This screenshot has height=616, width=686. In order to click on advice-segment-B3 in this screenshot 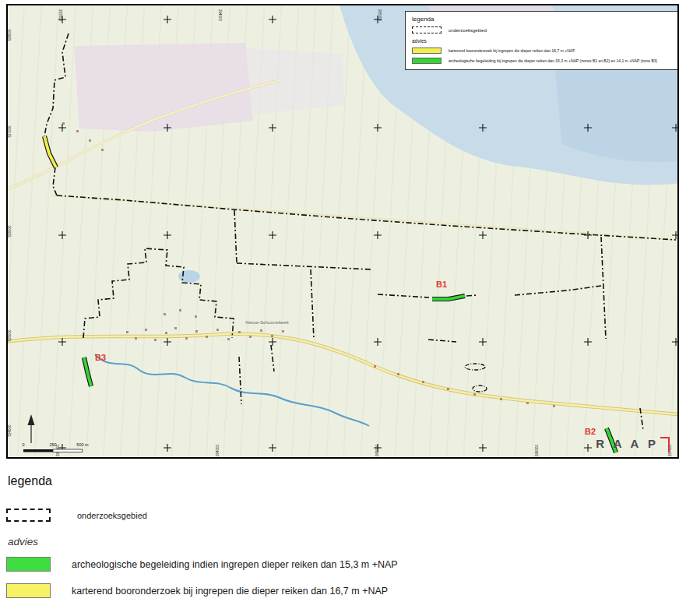, I will do `click(87, 372)`.